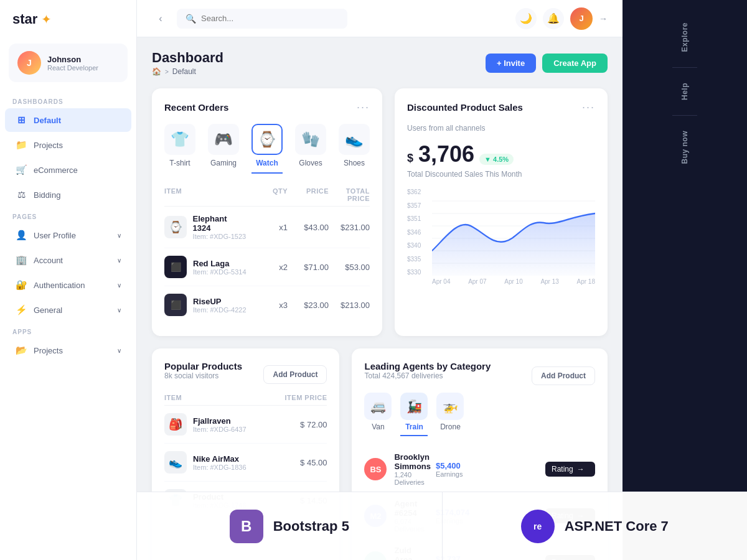  Describe the element at coordinates (442, 526) in the screenshot. I see `overlay-bar: B Bootstrap 5 re ASP.NET Core 7` at that location.